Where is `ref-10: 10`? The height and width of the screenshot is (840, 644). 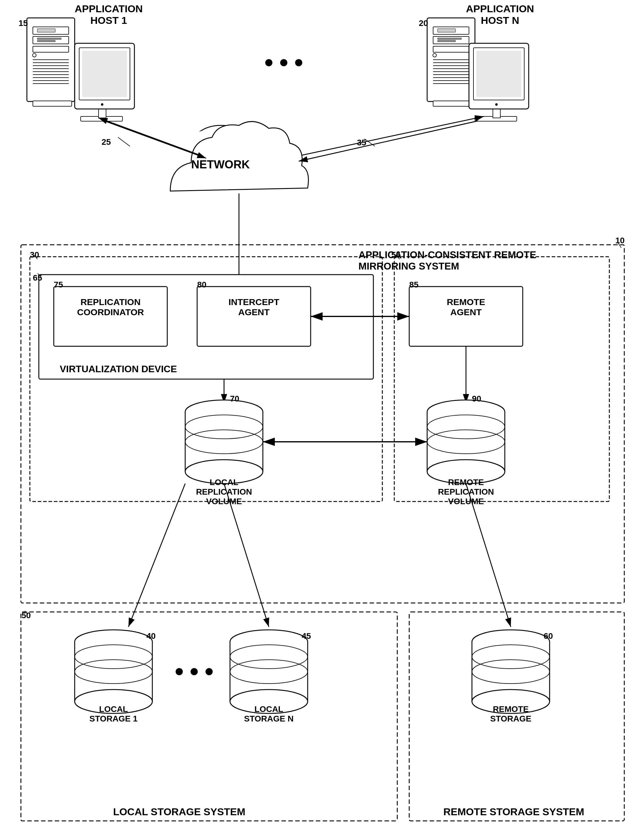 ref-10: 10 is located at coordinates (620, 241).